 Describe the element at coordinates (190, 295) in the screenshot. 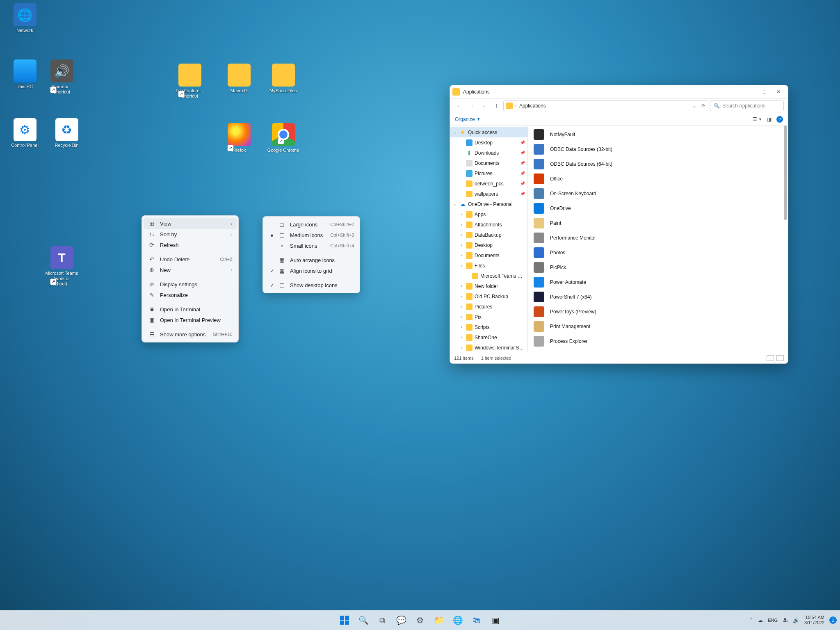

I see `menu-item-personalize: ✎Personalize` at that location.